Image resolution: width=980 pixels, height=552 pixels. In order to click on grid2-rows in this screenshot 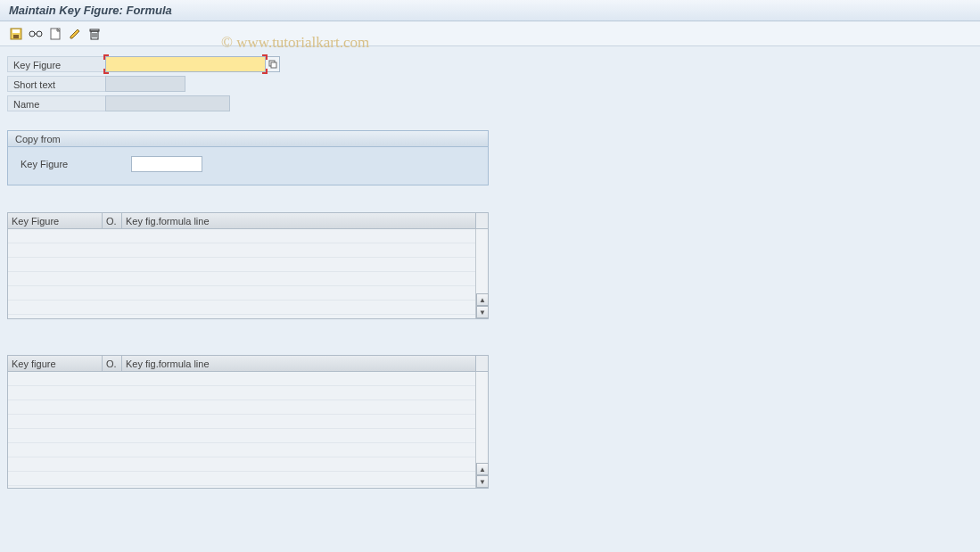, I will do `click(242, 430)`.